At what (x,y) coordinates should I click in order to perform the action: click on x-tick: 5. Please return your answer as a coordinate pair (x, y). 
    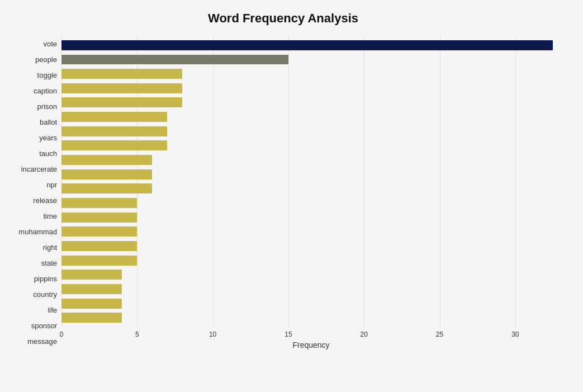
    Looking at the image, I should click on (138, 334).